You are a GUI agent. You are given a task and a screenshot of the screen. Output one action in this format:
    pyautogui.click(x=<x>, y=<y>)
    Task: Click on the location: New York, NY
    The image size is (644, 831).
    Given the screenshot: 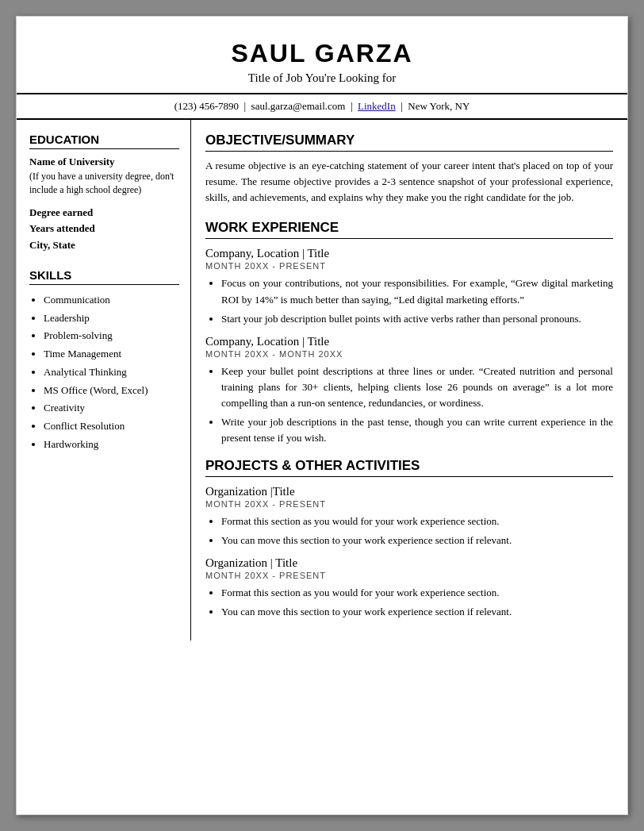 What is the action you would take?
    pyautogui.click(x=439, y=106)
    